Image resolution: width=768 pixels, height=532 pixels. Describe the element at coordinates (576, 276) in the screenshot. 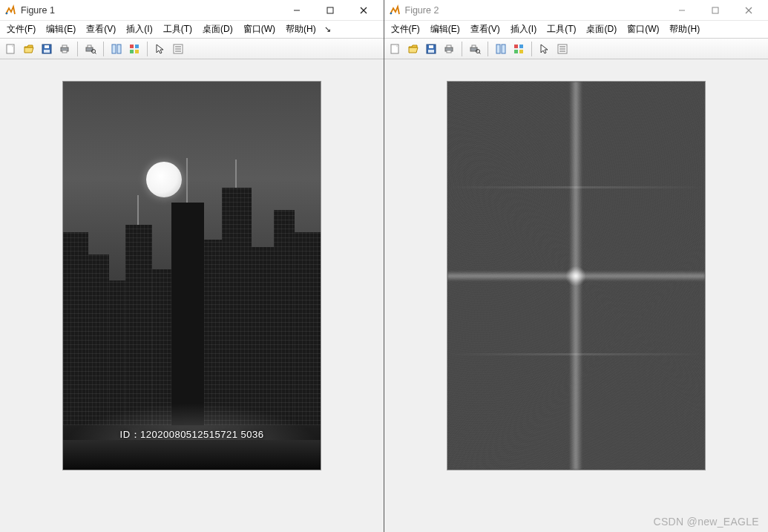

I see `fft-dc-component` at that location.